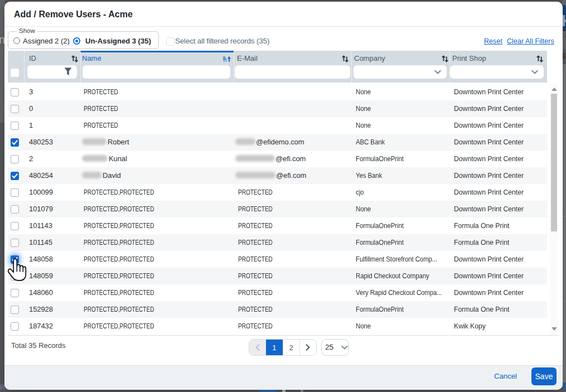 The width and height of the screenshot is (566, 392). Describe the element at coordinates (17, 41) in the screenshot. I see `assigned-radio` at that location.